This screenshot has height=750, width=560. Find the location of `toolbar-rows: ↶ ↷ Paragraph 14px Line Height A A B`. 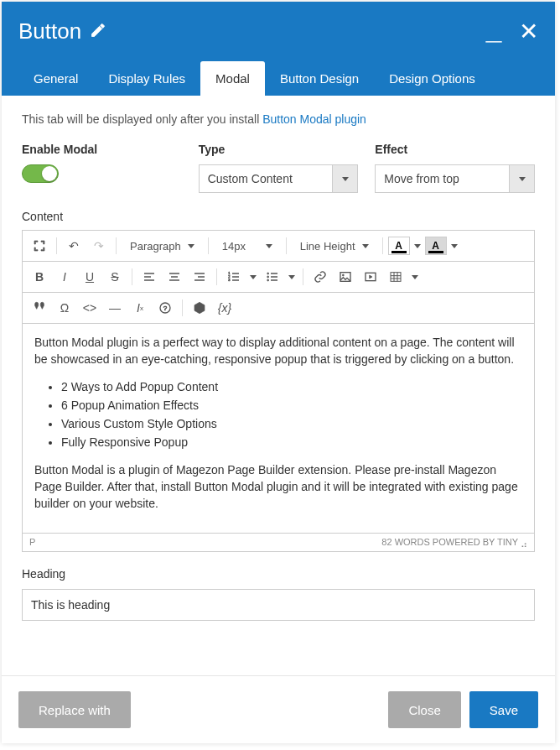

toolbar-rows: ↶ ↷ Paragraph 14px Line Height A A B is located at coordinates (278, 277).